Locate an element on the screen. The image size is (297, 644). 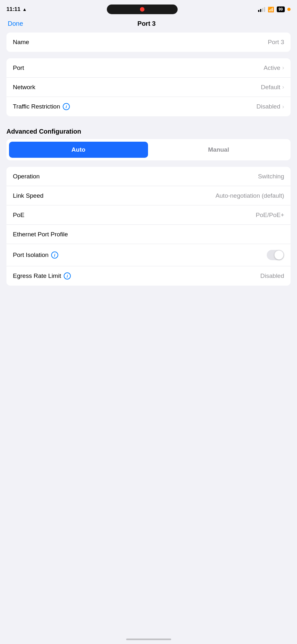
network-row: Network Default › is located at coordinates (149, 87).